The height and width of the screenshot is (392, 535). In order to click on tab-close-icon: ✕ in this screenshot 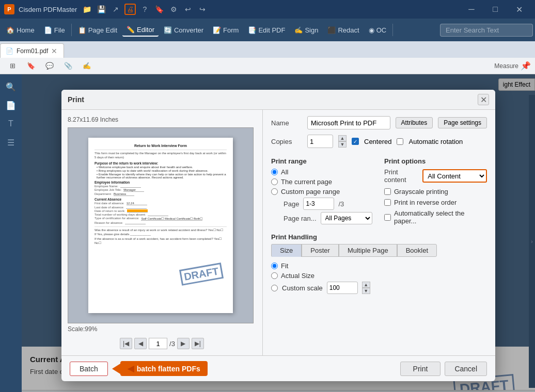, I will do `click(54, 51)`.